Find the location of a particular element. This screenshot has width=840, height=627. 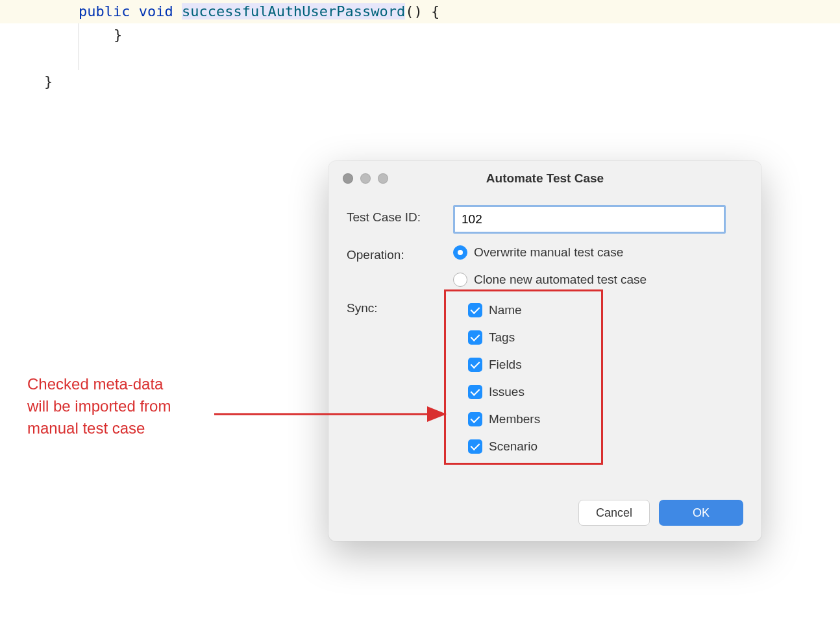

checkbox-label: Tags is located at coordinates (502, 338).